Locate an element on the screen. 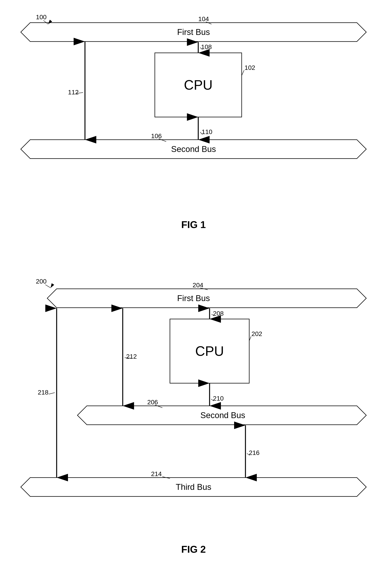 Image resolution: width=388 pixels, height=588 pixels. svg-text: Third Bus is located at coordinates (194, 487).